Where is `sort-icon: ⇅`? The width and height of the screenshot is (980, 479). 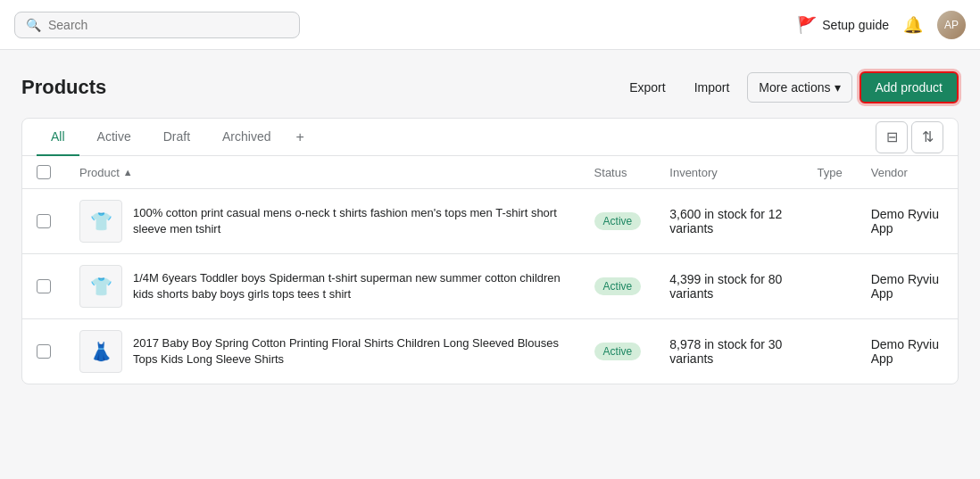 sort-icon: ⇅ is located at coordinates (928, 137).